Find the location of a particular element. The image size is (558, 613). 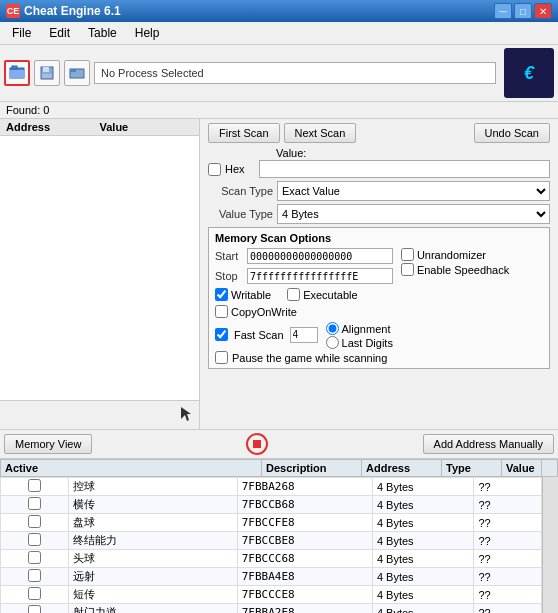

row-address: 7FBCCFE8 is located at coordinates (304, 523).